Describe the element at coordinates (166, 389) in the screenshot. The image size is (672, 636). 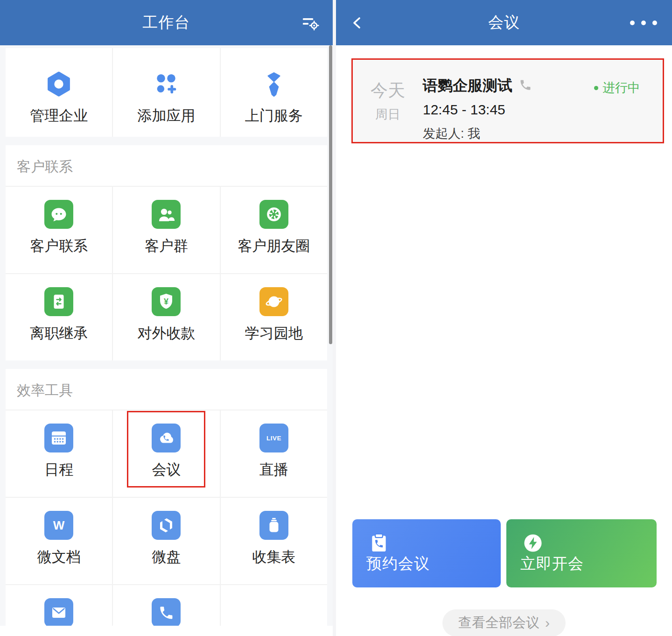
I see `section-title: 效率工具` at that location.